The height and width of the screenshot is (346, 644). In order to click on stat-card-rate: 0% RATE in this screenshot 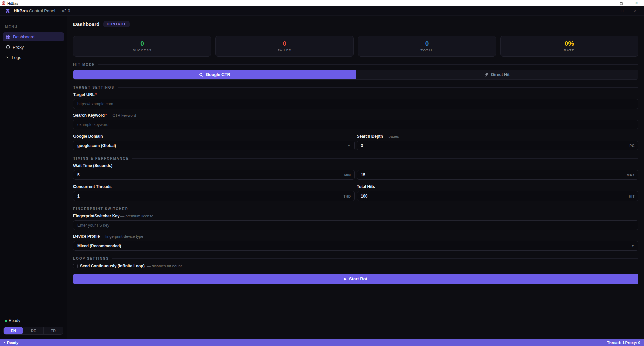, I will do `click(569, 46)`.